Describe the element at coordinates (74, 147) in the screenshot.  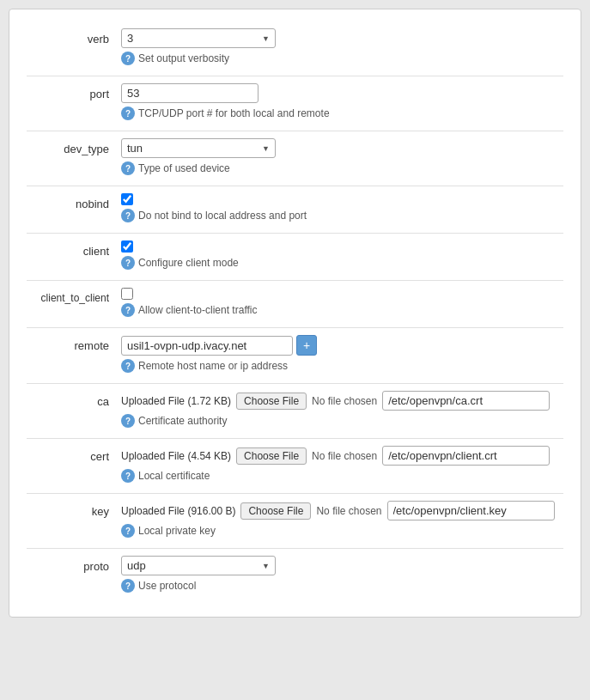
I see `devtype-label: dev_type` at that location.